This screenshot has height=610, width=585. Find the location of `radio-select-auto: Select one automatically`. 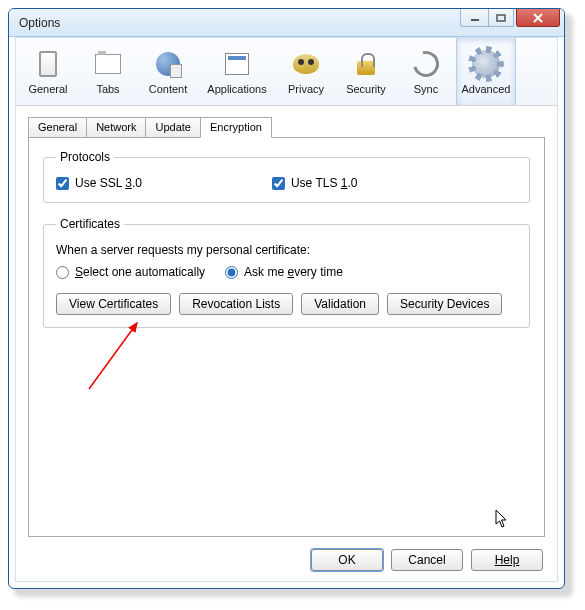

radio-select-auto: Select one automatically is located at coordinates (130, 272).